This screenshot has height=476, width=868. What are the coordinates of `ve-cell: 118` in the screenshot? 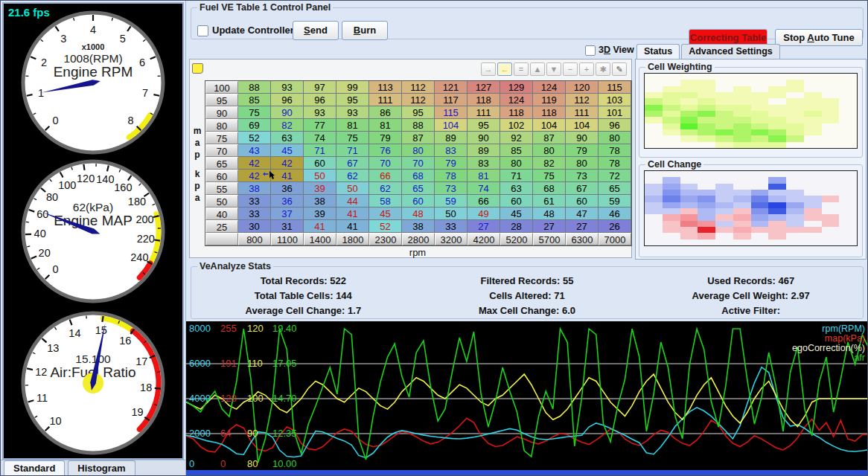 It's located at (484, 100).